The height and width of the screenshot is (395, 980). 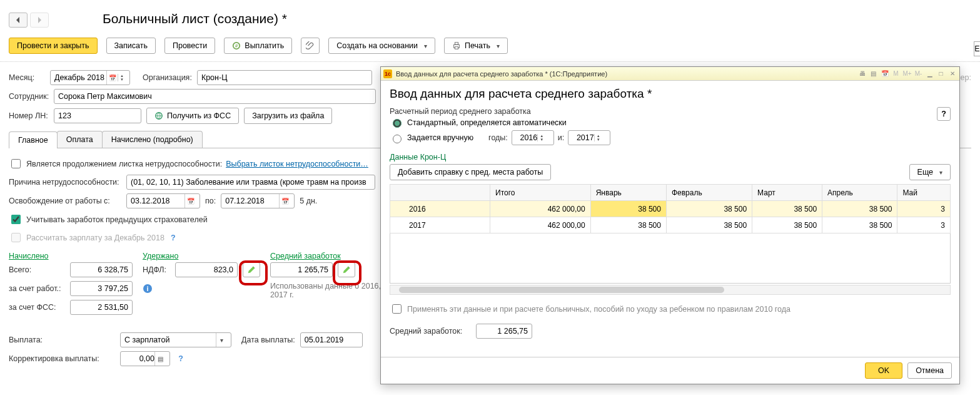 I want to click on fss-part-label: за счет ФСС:, so click(x=37, y=307).